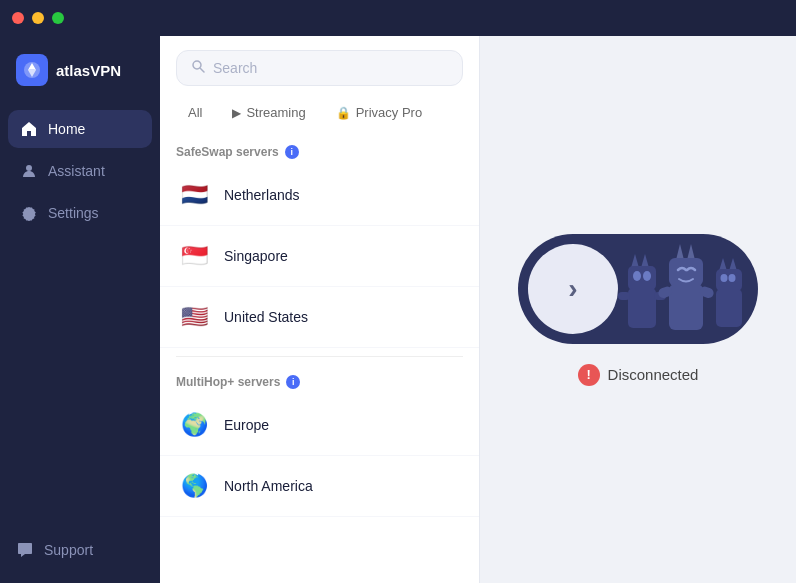  I want to click on multihop-section-header: MultiHop+ servers i, so click(320, 380).